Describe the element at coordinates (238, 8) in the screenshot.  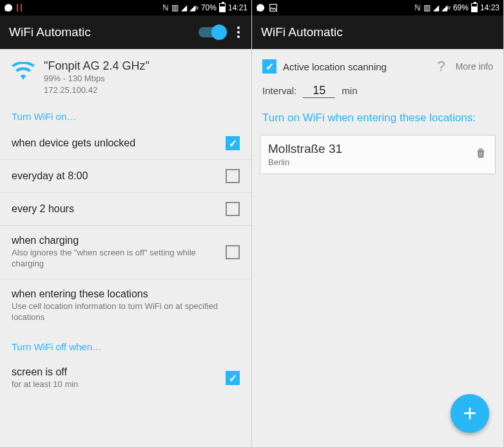
I see `clock: 14:21` at that location.